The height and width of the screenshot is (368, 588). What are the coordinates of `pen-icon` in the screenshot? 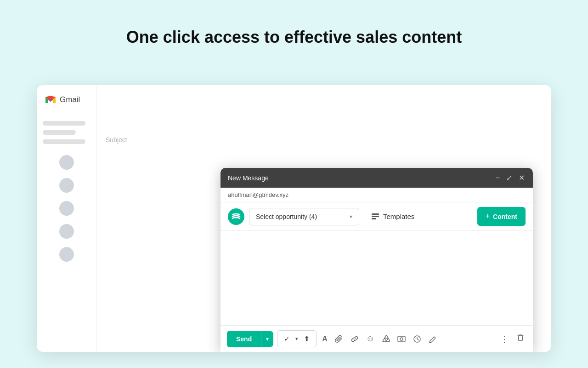 It's located at (433, 339).